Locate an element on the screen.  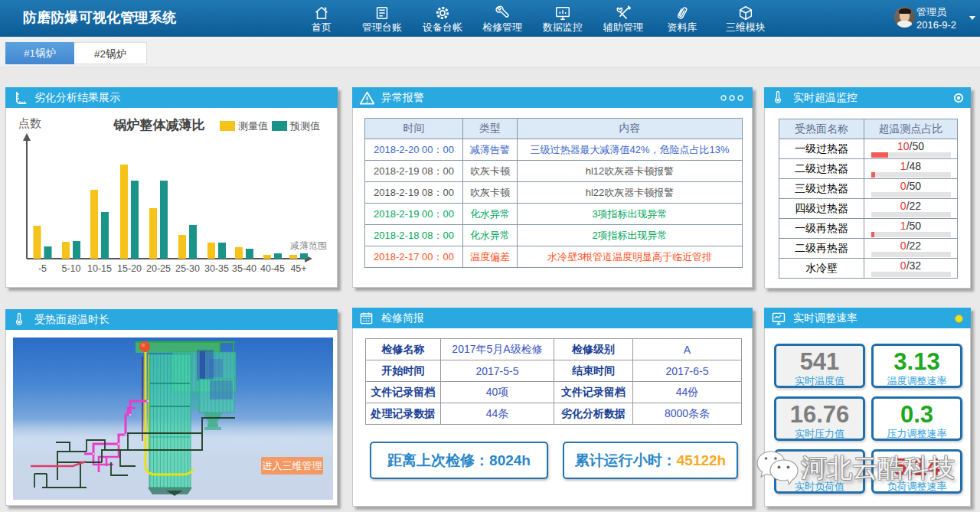
svg-text: 10-15 is located at coordinates (100, 269).